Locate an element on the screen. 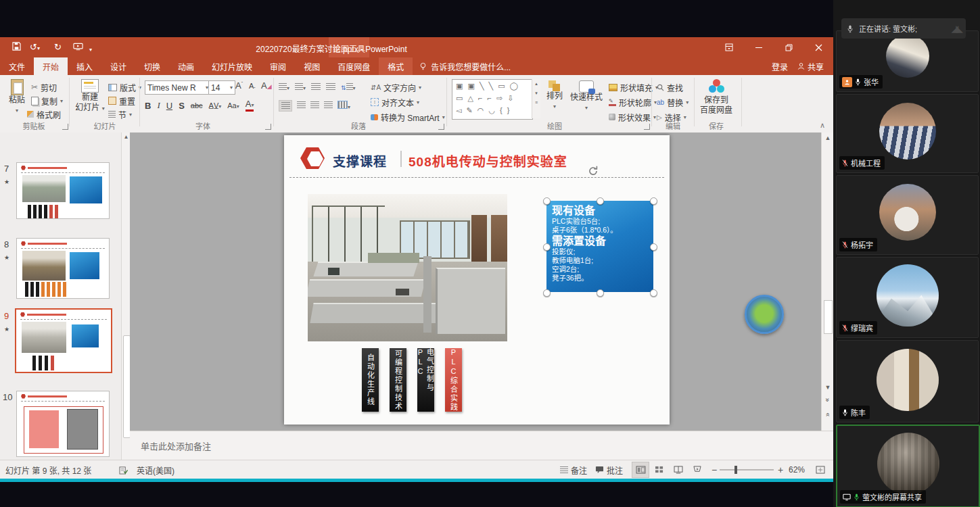  slide-thumbnail-9-selected is located at coordinates (64, 341).